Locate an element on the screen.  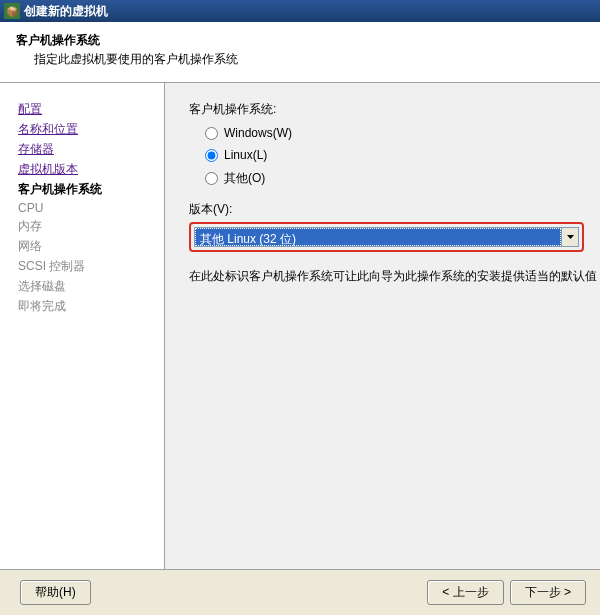
radio-other-input is located at coordinates (212, 178).